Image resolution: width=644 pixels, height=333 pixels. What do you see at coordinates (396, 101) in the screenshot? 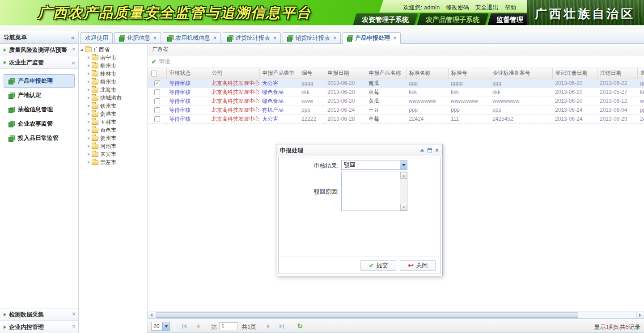
I see `table-row: 等待审核 北京高科技发展中心 绿色食品 www 2013-06-20 黄瓜 ww…` at bounding box center [396, 101].